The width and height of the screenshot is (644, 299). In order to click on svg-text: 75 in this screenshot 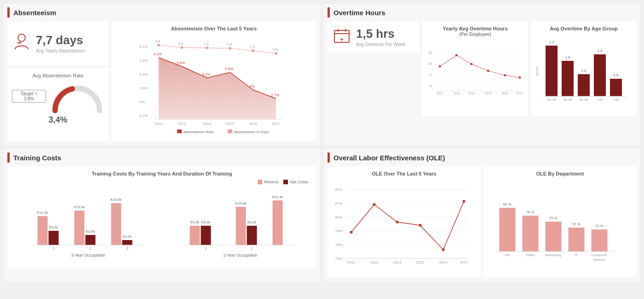, I will do `click(431, 75)`.